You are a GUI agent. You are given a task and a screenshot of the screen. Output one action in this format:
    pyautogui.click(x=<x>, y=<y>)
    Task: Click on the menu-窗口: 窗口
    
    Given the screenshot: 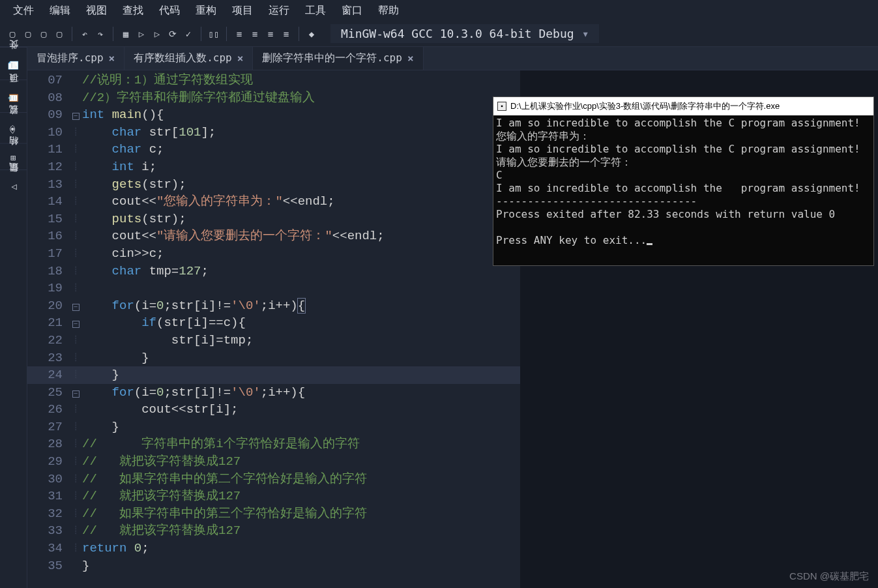 What is the action you would take?
    pyautogui.click(x=352, y=10)
    